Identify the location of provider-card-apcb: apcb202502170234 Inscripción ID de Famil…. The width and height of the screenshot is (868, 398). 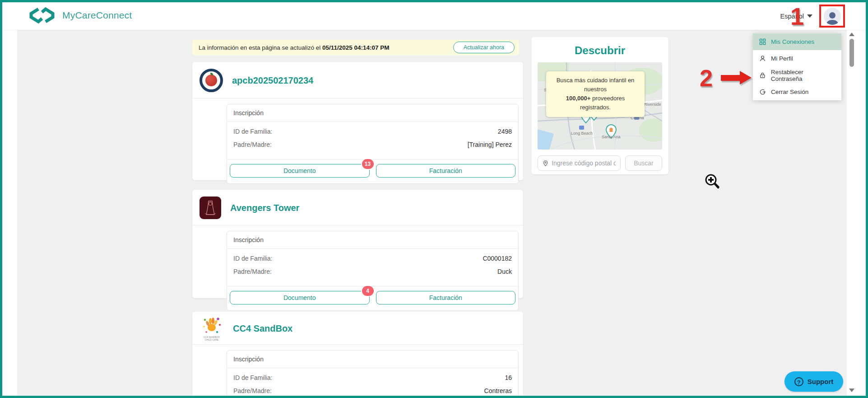
(357, 121).